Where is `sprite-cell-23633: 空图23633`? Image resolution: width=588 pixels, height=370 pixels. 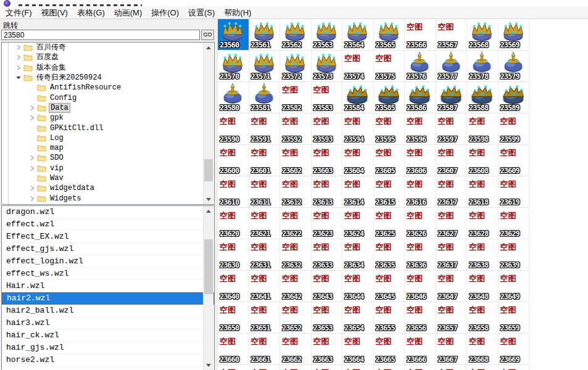 sprite-cell-23633: 空图23633 is located at coordinates (327, 255).